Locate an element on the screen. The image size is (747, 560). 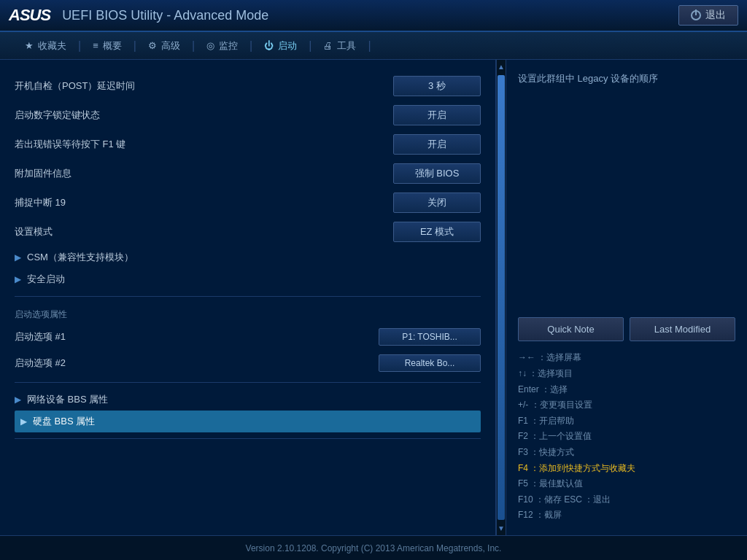
hint-key-f5: F5 ：最佳默认值 is located at coordinates (550, 483).